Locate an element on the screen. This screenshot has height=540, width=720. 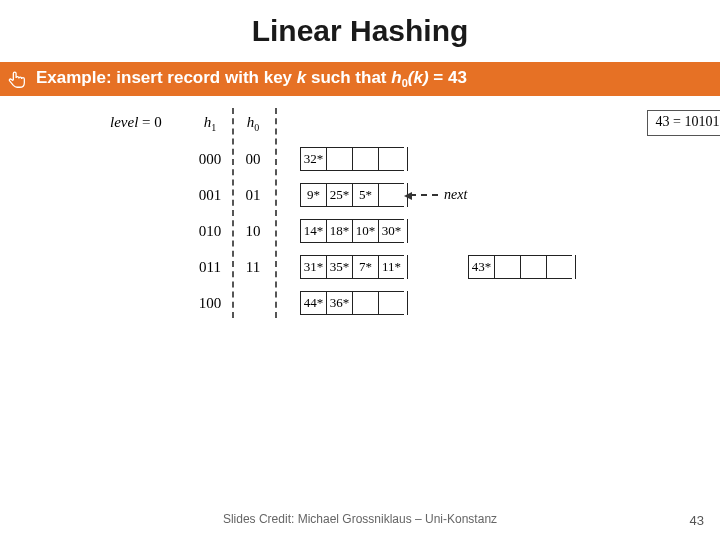
cell: 31* is located at coordinates (313, 267).